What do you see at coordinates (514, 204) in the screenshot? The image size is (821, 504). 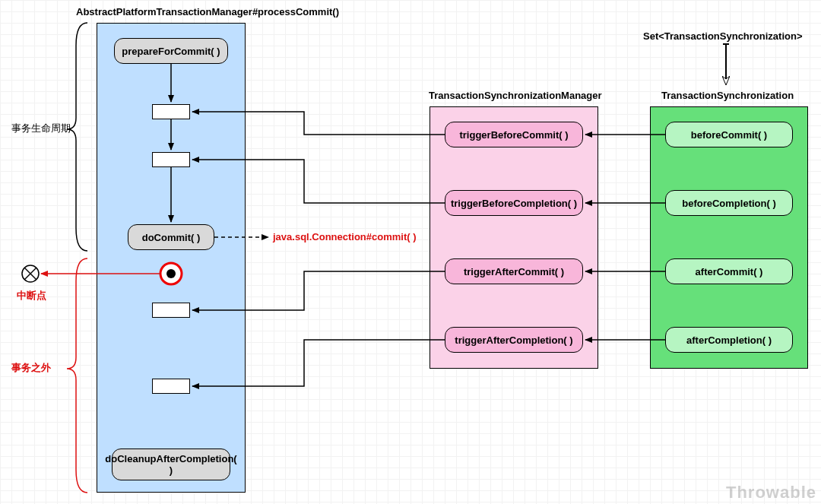 I see `node-label: triggerBeforeCompletion( )` at bounding box center [514, 204].